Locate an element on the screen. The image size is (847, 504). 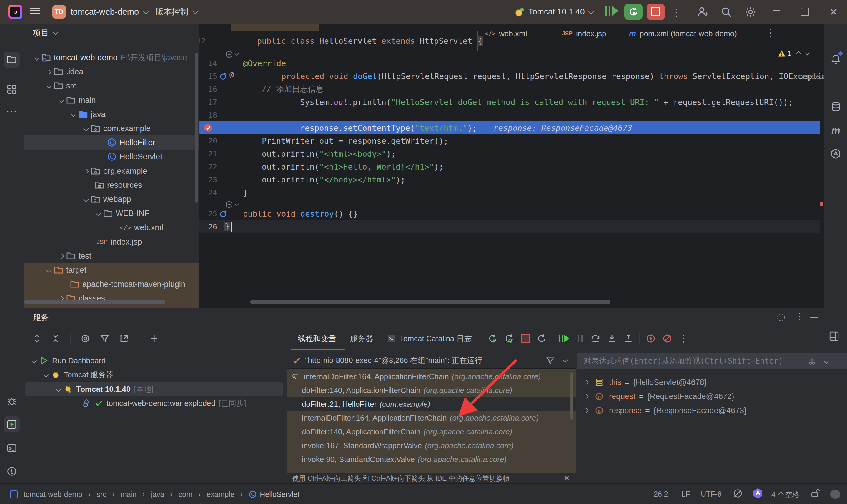
panel-more-icon: ⋮ is located at coordinates (799, 317).